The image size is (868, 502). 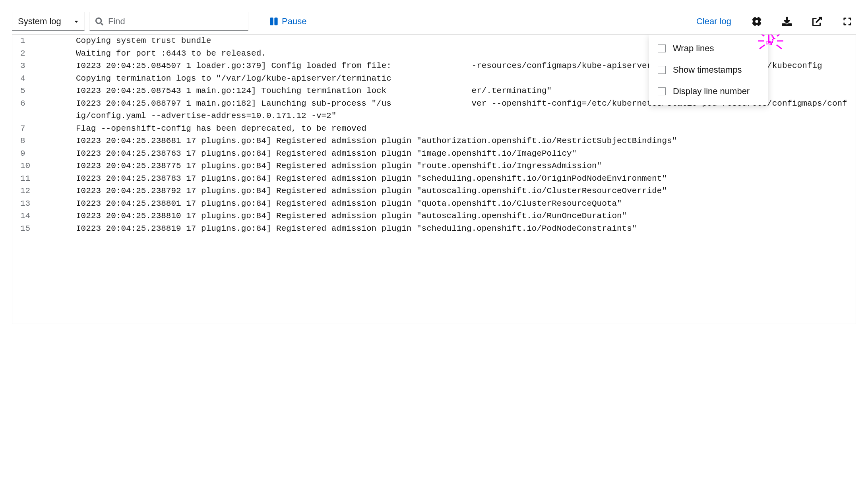 I want to click on line-number: 8, so click(x=44, y=141).